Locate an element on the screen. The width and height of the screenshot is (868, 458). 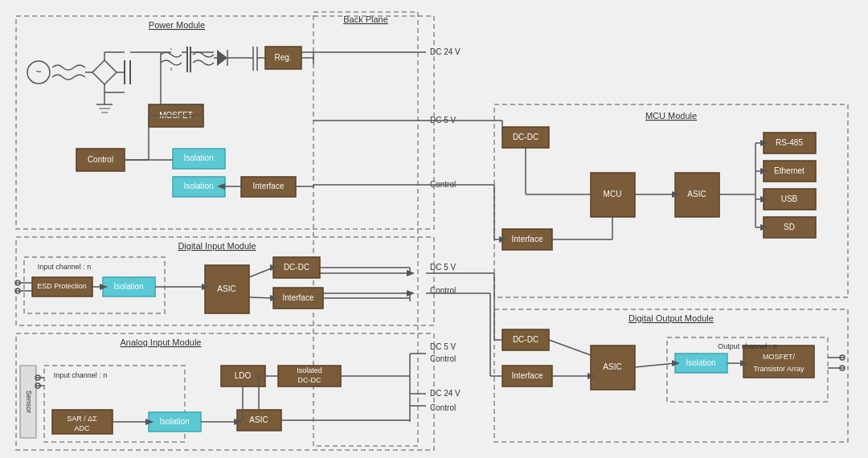
isolation-label2: Isolation is located at coordinates (198, 186).